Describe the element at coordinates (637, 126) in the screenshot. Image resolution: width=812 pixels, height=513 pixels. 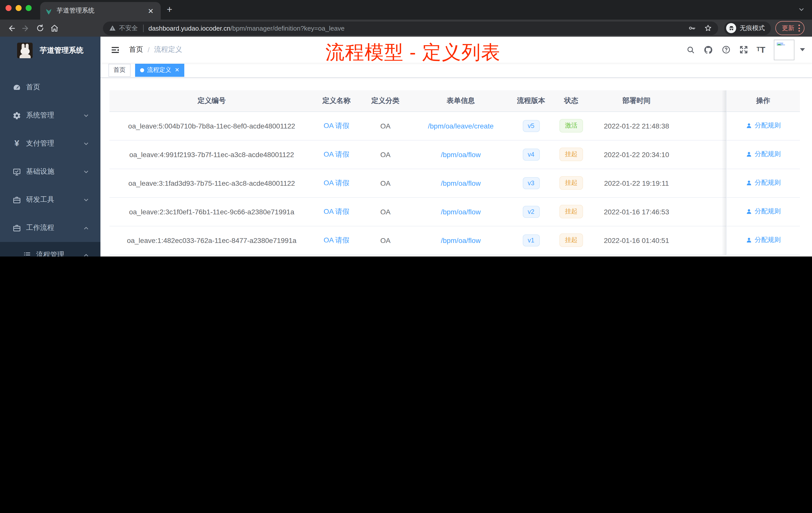
I see `cell-deploy-time: 2022-01-22 21:48:38` at that location.